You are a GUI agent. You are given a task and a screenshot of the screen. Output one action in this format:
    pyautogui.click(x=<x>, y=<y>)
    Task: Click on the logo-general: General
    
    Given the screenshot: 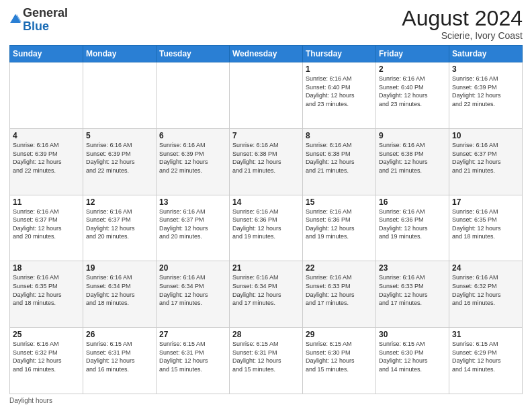 What is the action you would take?
    pyautogui.click(x=46, y=13)
    